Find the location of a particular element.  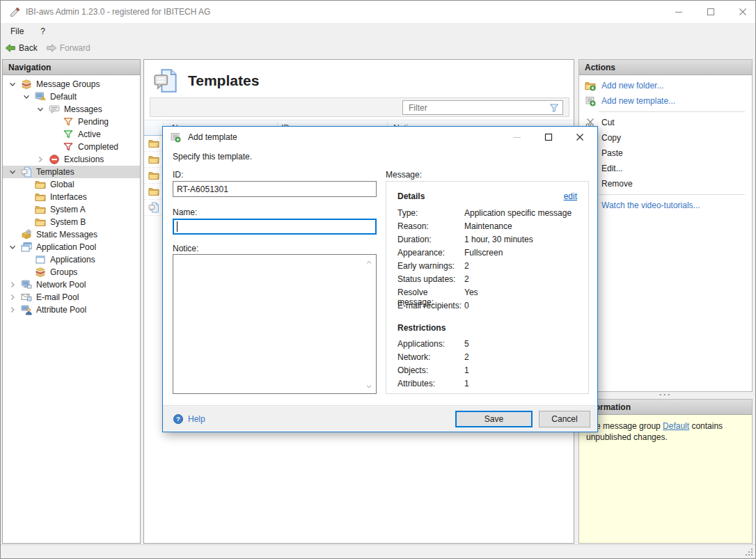

detail-value: 2 is located at coordinates (466, 281).